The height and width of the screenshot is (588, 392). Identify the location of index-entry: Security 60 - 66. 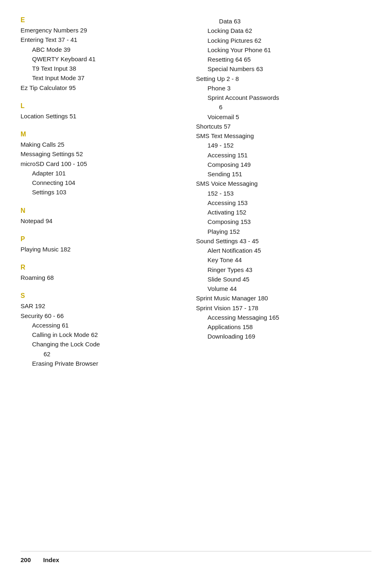
(102, 316).